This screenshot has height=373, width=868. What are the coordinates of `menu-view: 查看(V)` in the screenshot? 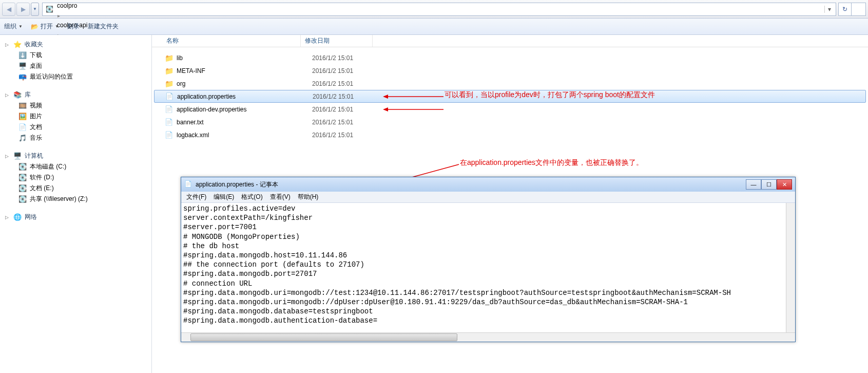 It's located at (280, 197).